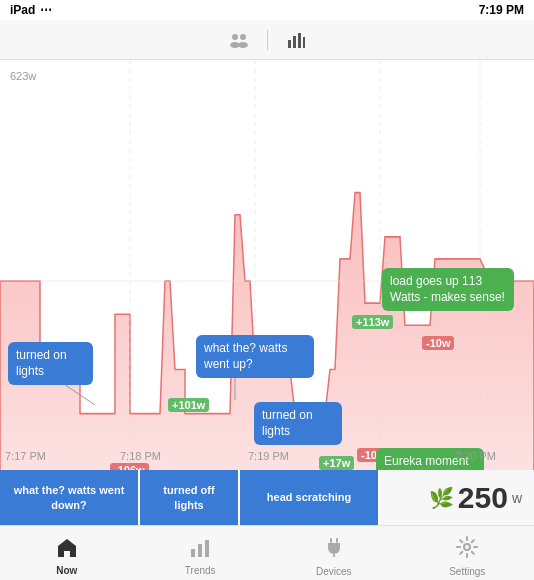  Describe the element at coordinates (268, 40) in the screenshot. I see `toolbar-divider` at that location.